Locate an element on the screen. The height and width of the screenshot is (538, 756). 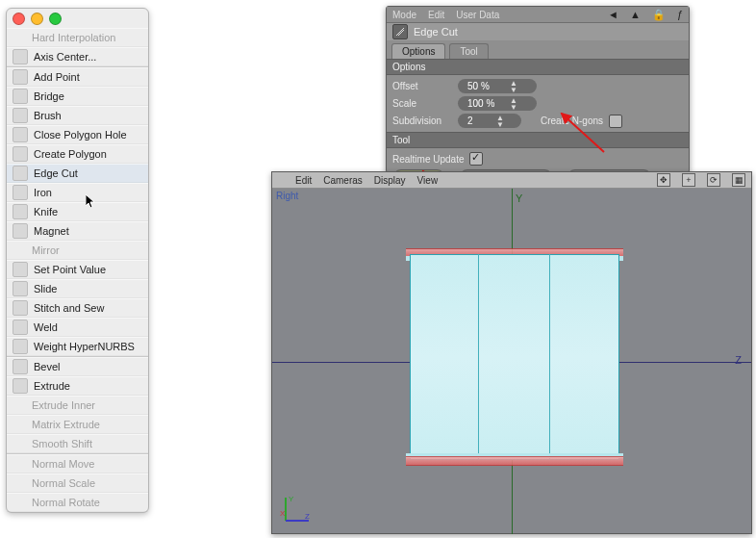
menu-item-label: Magnet is located at coordinates (52, 231).